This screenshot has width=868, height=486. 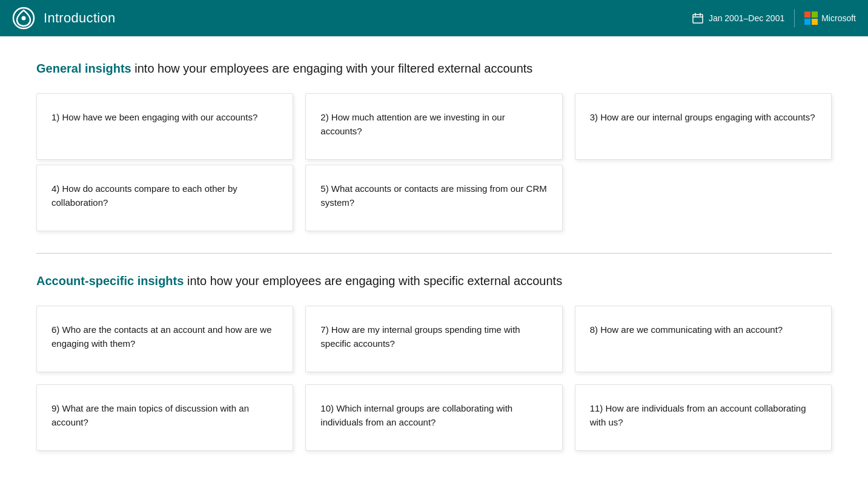 I want to click on general-heading-rest: into how your employees are engaging wit…, so click(x=332, y=68).